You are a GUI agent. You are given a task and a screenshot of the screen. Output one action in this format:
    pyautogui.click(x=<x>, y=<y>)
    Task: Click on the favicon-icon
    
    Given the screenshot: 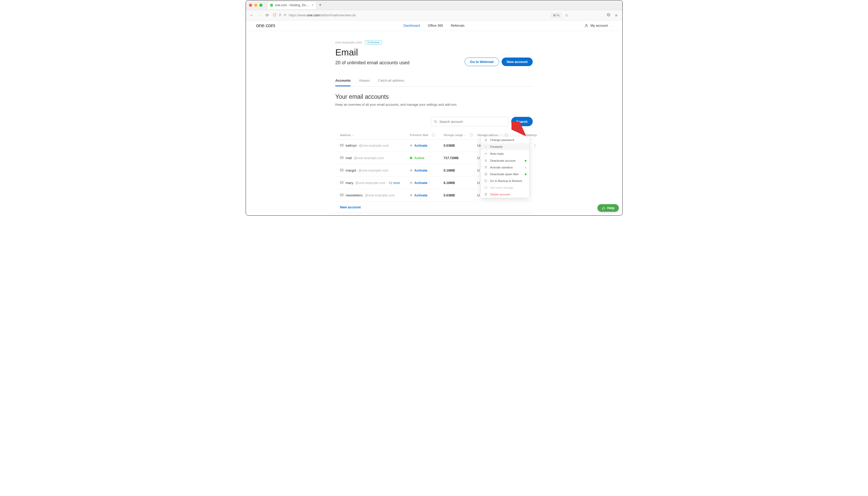 What is the action you would take?
    pyautogui.click(x=272, y=5)
    